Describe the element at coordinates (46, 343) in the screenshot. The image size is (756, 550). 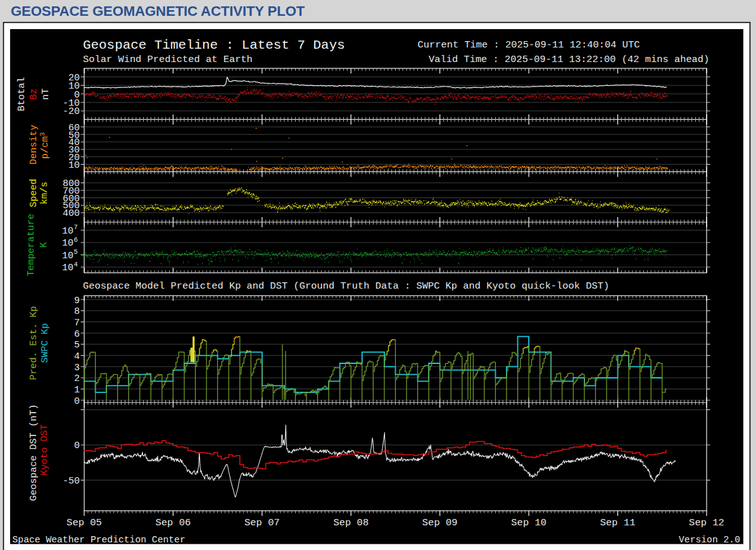
I see `svg-text: SWPC Kp` at that location.